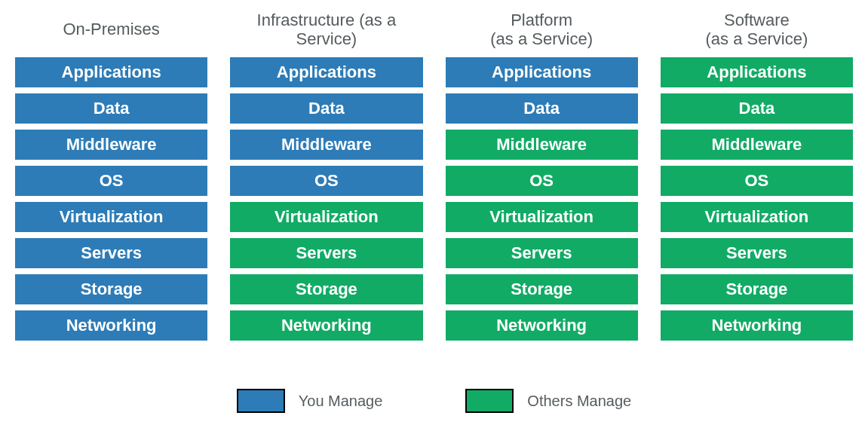  I want to click on legend-item-you-manage: You Manage, so click(310, 401).